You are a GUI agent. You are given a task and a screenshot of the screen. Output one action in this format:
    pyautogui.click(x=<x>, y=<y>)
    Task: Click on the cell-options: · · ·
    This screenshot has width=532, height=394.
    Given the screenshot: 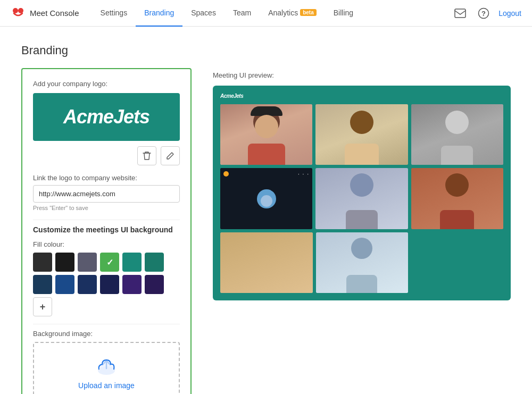 What is the action you would take?
    pyautogui.click(x=304, y=174)
    